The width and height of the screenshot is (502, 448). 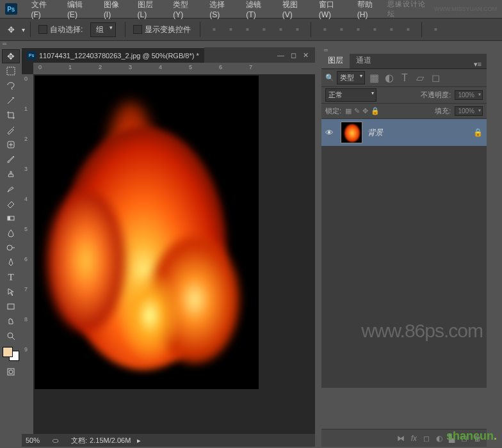 What do you see at coordinates (11, 130) in the screenshot?
I see `eyedropper-tool` at bounding box center [11, 130].